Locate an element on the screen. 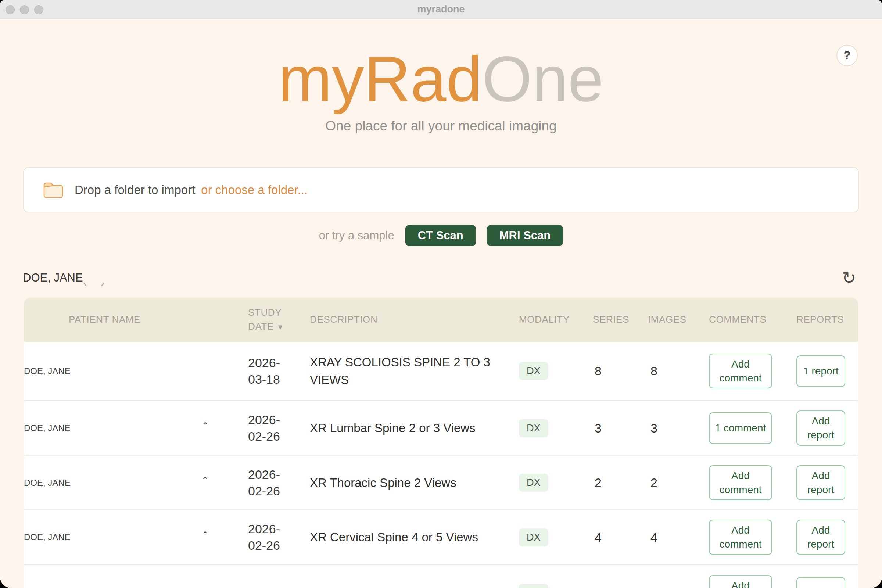  images-count-cell: 8 is located at coordinates (678, 371).